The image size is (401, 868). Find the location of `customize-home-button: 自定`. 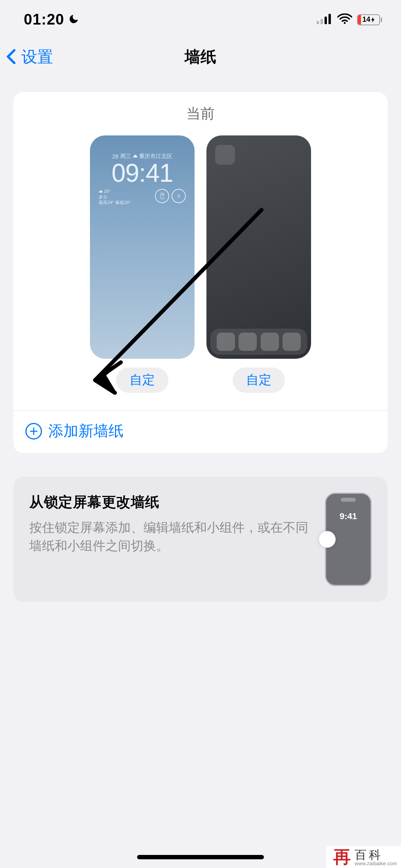

customize-home-button: 自定 is located at coordinates (259, 380).